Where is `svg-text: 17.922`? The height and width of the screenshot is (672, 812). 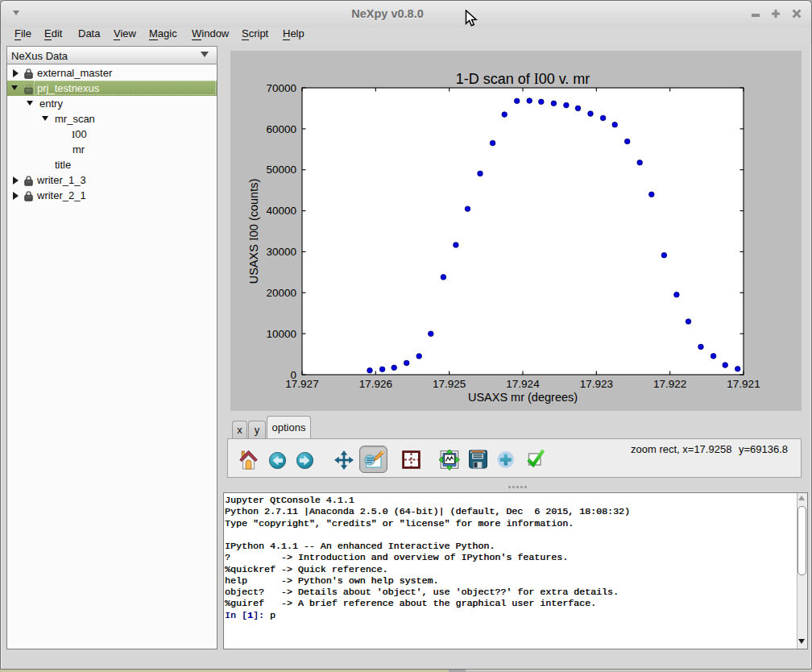 svg-text: 17.922 is located at coordinates (670, 384).